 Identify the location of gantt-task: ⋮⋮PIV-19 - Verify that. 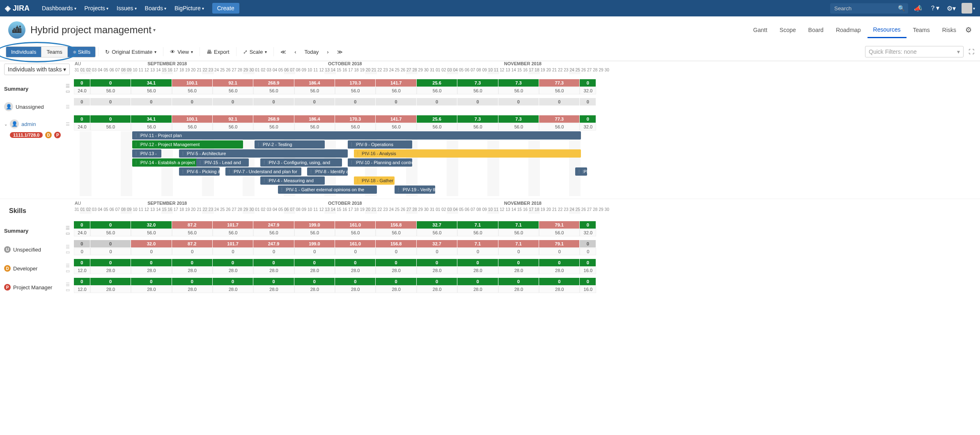
(415, 190).